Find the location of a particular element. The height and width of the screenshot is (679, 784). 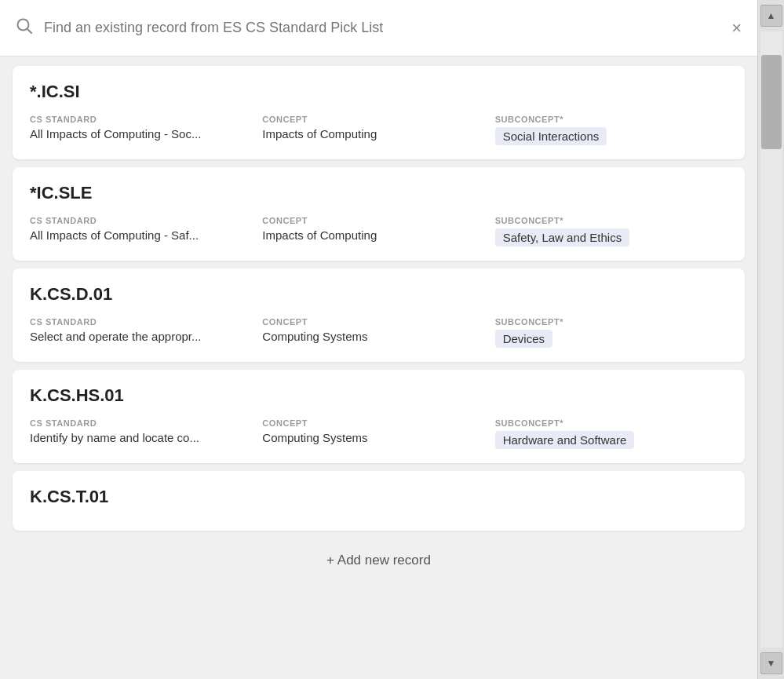

subconcept-col: SUBCONCEPT* Social Interactions is located at coordinates (611, 130).